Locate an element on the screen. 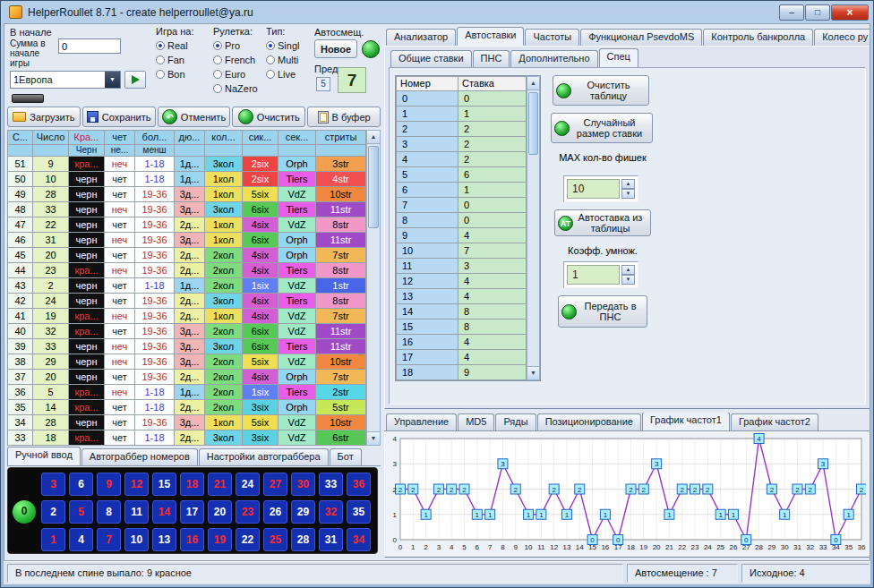 The height and width of the screenshot is (588, 874). clear-table-button: Очистить таблицу is located at coordinates (601, 90).